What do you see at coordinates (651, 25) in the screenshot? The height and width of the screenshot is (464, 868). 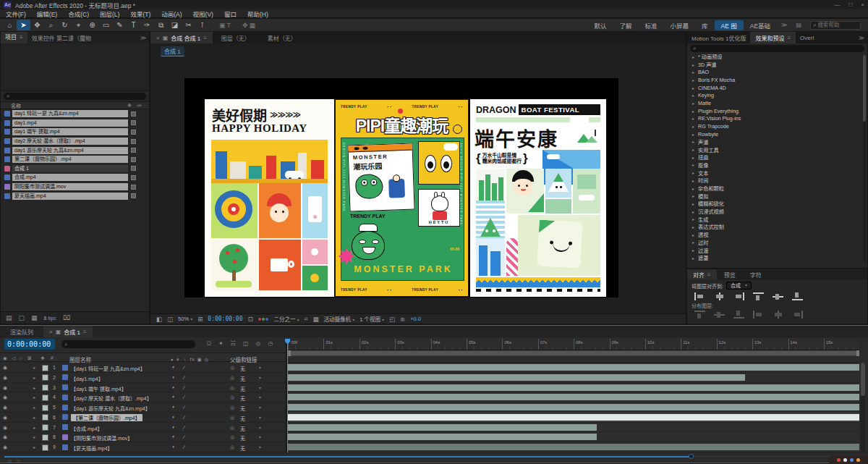 I see `workspace-2: 标准` at bounding box center [651, 25].